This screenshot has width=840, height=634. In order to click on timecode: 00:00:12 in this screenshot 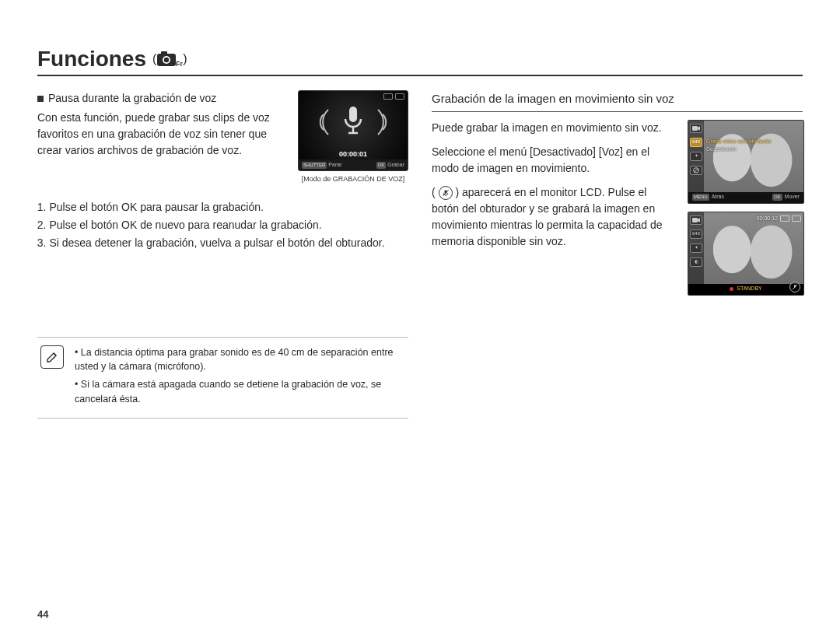, I will do `click(767, 219)`.